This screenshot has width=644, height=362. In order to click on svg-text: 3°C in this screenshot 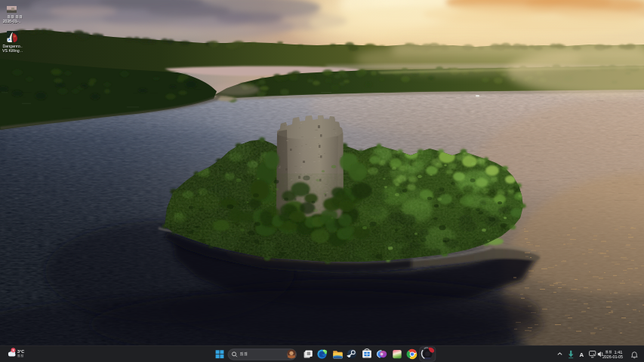, I will do `click(21, 351)`.